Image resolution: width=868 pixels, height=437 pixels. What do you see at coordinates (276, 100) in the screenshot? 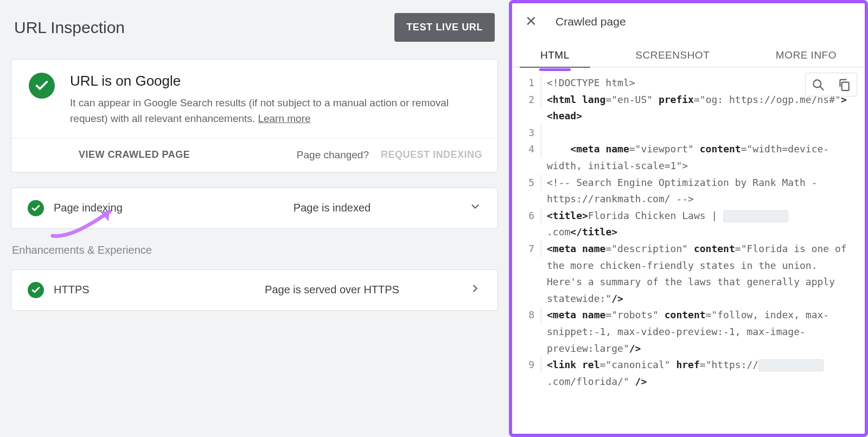
I see `status-text: URL is on Google It can appear in Google…` at bounding box center [276, 100].